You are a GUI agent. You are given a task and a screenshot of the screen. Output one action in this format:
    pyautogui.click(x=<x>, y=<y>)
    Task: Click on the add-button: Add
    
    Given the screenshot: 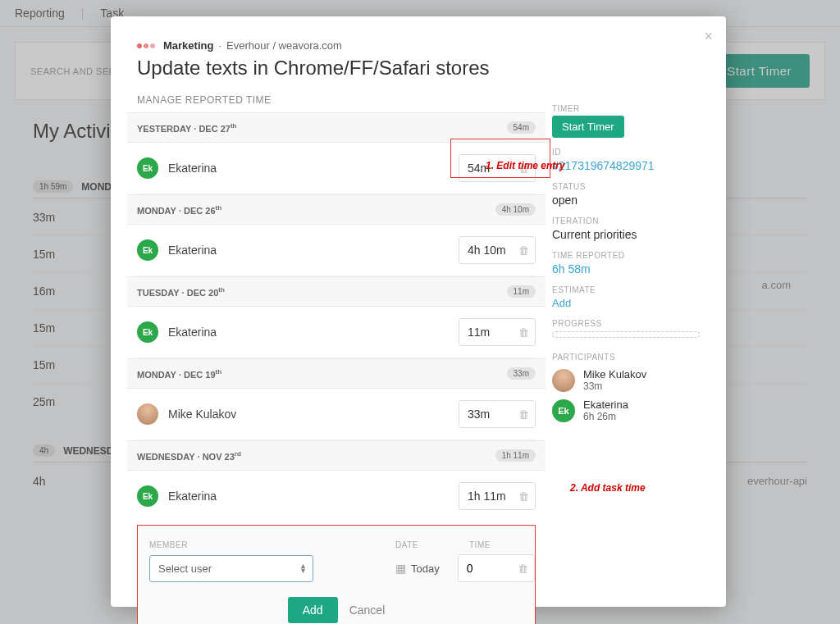 What is the action you would take?
    pyautogui.click(x=313, y=610)
    